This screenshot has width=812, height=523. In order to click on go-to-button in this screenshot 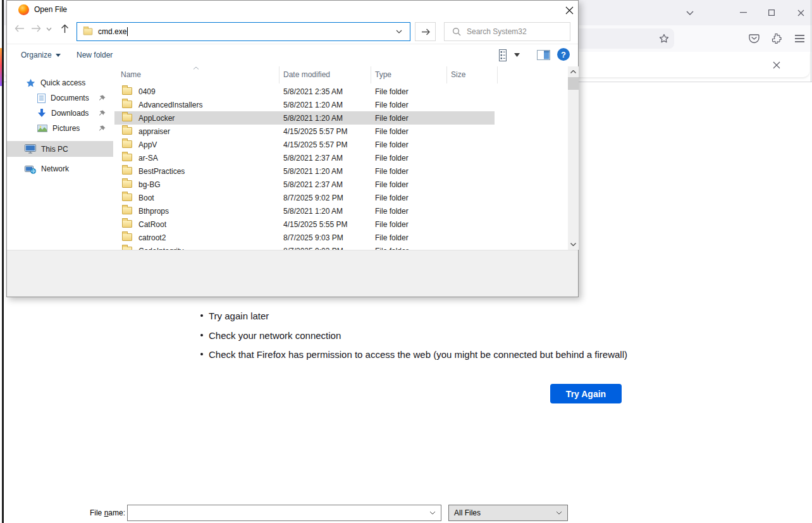, I will do `click(425, 32)`.